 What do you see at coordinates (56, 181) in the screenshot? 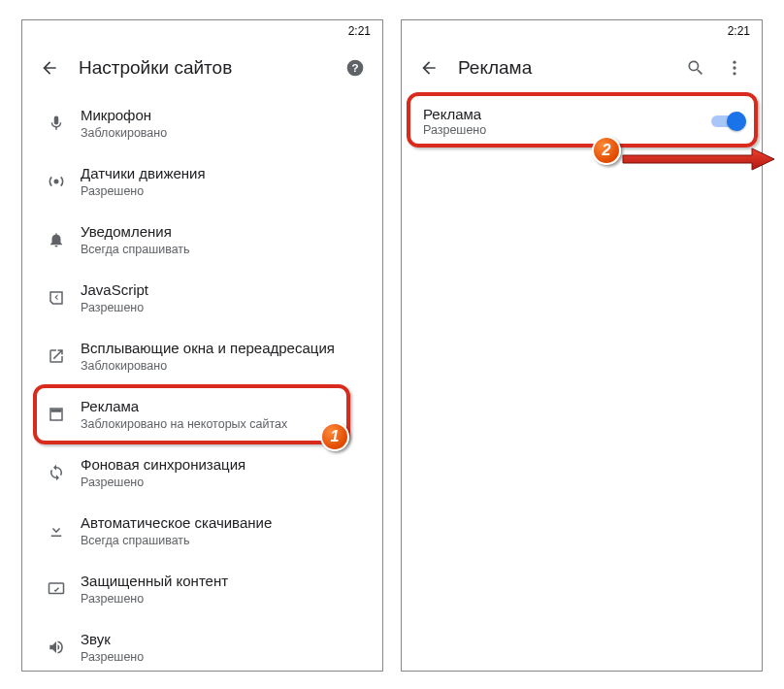
I see `sensor-icon` at bounding box center [56, 181].